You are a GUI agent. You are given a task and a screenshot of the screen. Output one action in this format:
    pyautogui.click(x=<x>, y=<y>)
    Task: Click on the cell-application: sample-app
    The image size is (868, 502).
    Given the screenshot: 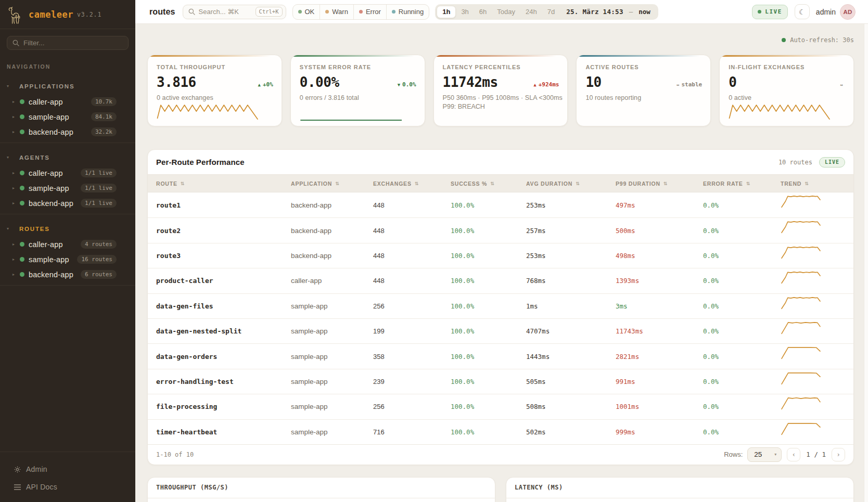 What is the action you would take?
    pyautogui.click(x=332, y=306)
    